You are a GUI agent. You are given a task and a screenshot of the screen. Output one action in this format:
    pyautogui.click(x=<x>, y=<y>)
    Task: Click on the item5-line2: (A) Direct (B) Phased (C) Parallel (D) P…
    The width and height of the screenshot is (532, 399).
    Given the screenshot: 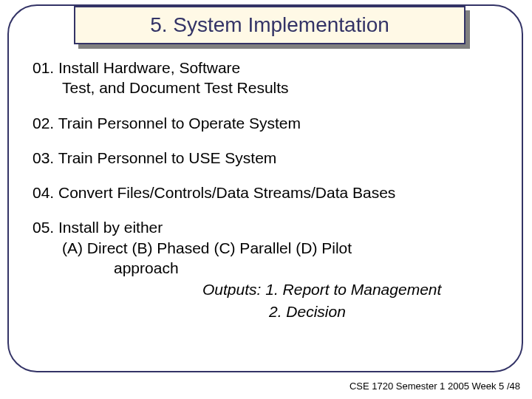 What is the action you would take?
    pyautogui.click(x=269, y=248)
    